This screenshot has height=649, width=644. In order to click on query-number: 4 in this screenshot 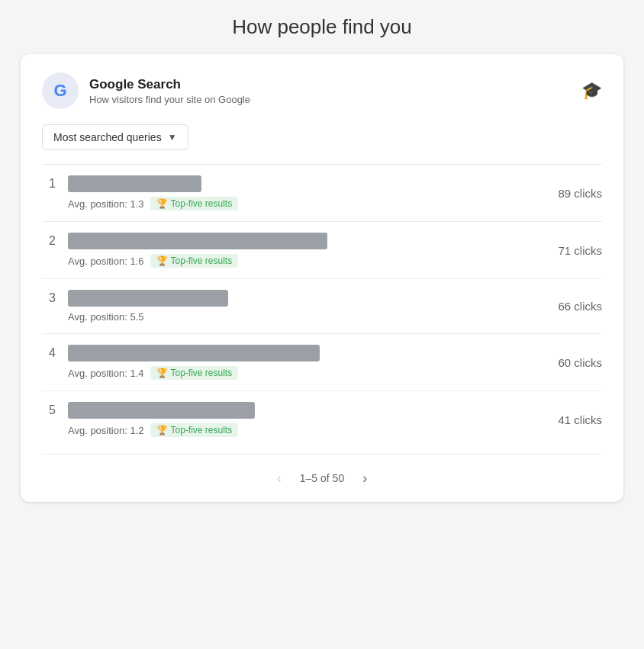, I will do `click(49, 353)`.